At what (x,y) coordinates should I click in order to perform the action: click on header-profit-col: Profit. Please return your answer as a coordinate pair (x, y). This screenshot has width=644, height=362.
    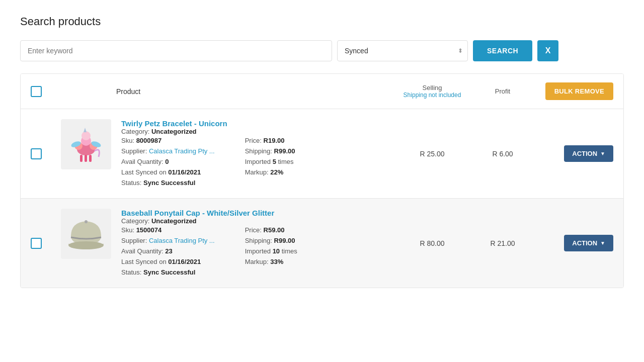
    Looking at the image, I should click on (503, 92).